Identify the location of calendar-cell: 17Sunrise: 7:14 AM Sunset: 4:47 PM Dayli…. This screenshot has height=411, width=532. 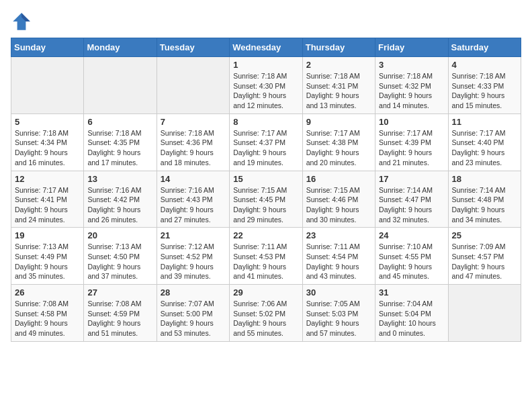
(412, 199).